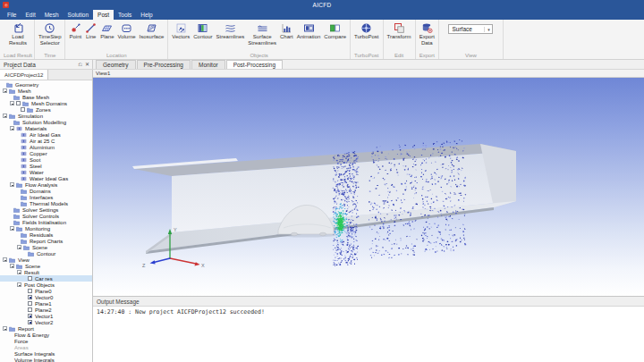 This screenshot has width=644, height=362. I want to click on tree-item-vector0: Vector0, so click(47, 297).